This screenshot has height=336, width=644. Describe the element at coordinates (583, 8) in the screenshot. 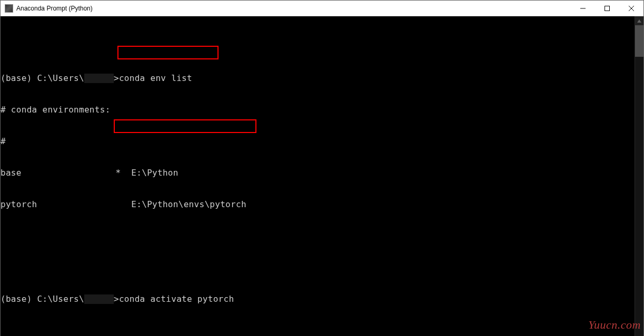

I see `minimize-icon` at that location.